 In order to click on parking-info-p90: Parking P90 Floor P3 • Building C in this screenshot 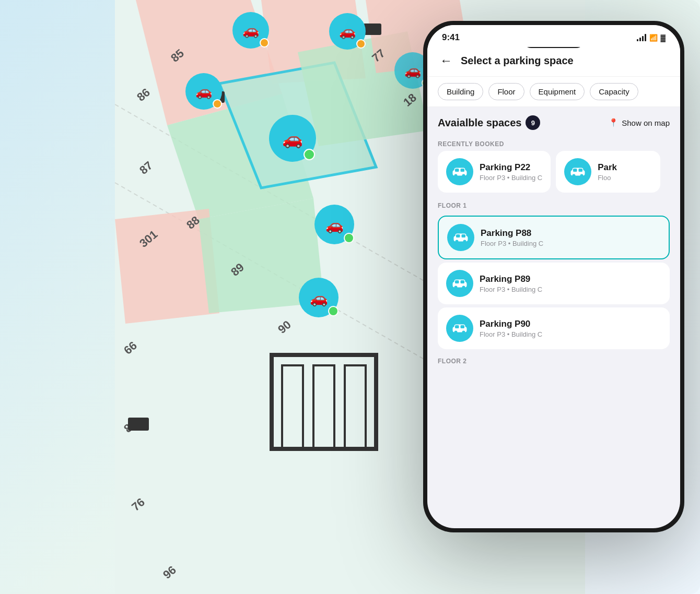, I will do `click(570, 329)`.